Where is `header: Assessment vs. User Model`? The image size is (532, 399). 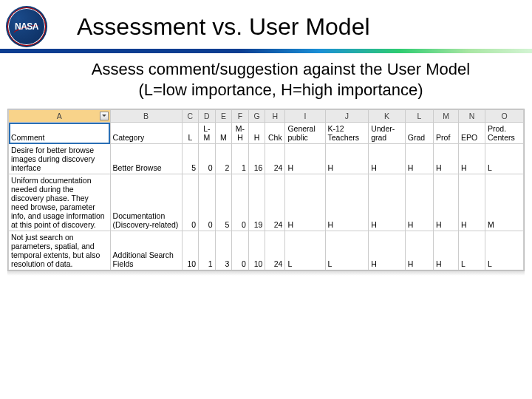
header: Assessment vs. User Model is located at coordinates (266, 24).